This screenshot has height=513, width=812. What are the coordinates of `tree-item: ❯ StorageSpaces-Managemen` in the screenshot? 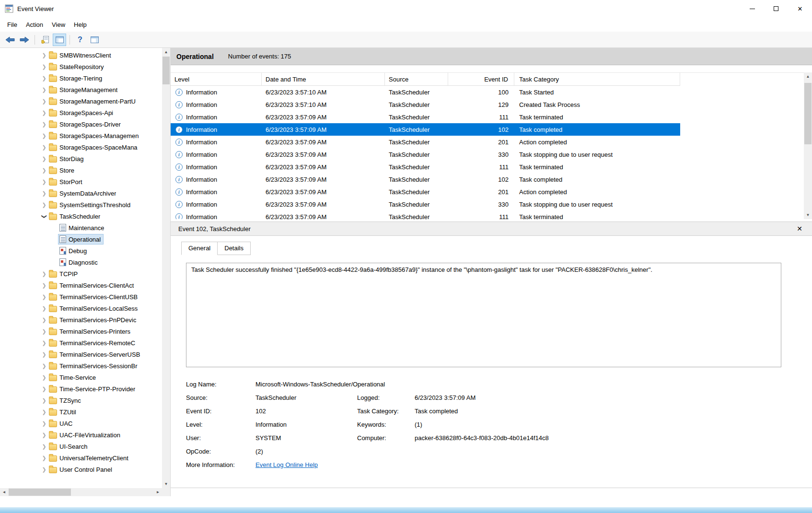 It's located at (81, 136).